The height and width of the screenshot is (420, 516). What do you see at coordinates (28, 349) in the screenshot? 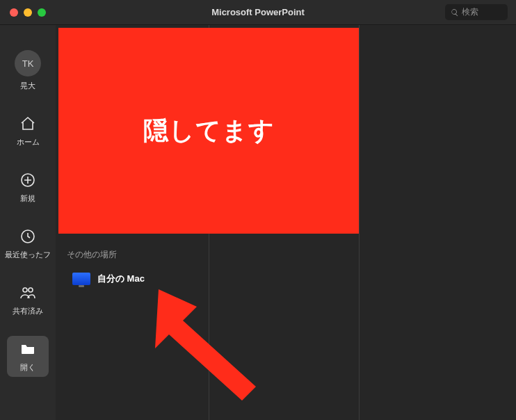
I see `folder-icon` at bounding box center [28, 349].